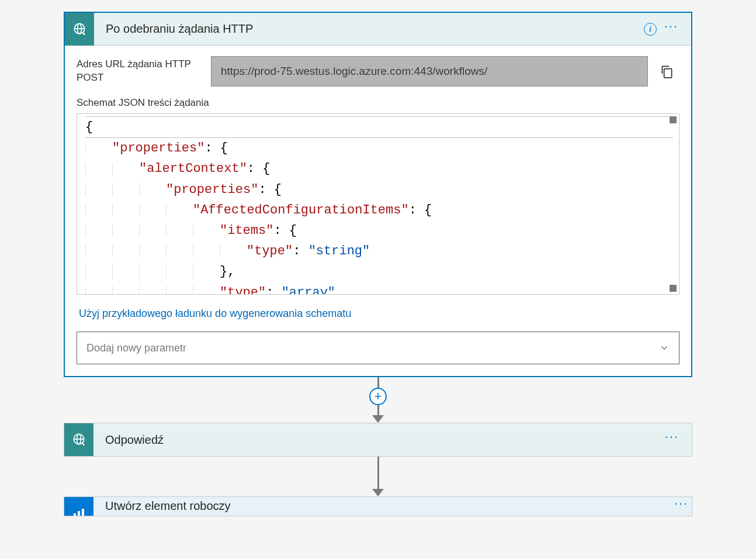 This screenshot has width=756, height=559. Describe the element at coordinates (650, 29) in the screenshot. I see `info-button: i` at that location.